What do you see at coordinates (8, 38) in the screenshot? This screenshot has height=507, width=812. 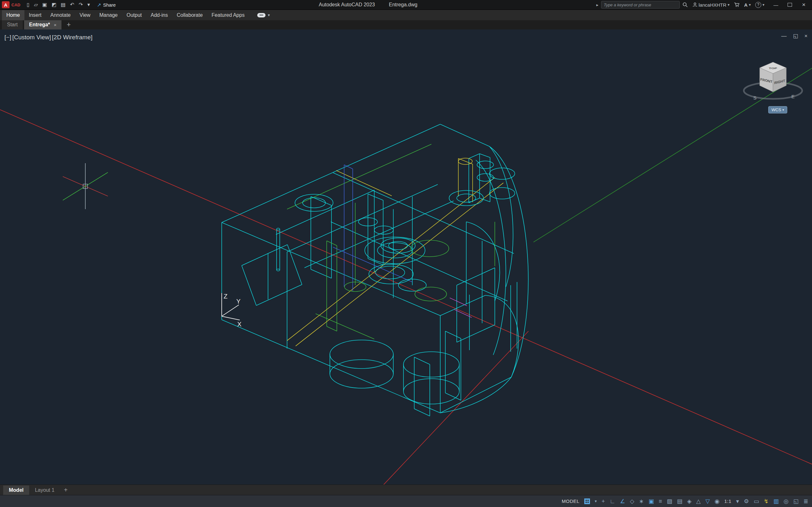 I see `viewport-minus-control: [−]` at bounding box center [8, 38].